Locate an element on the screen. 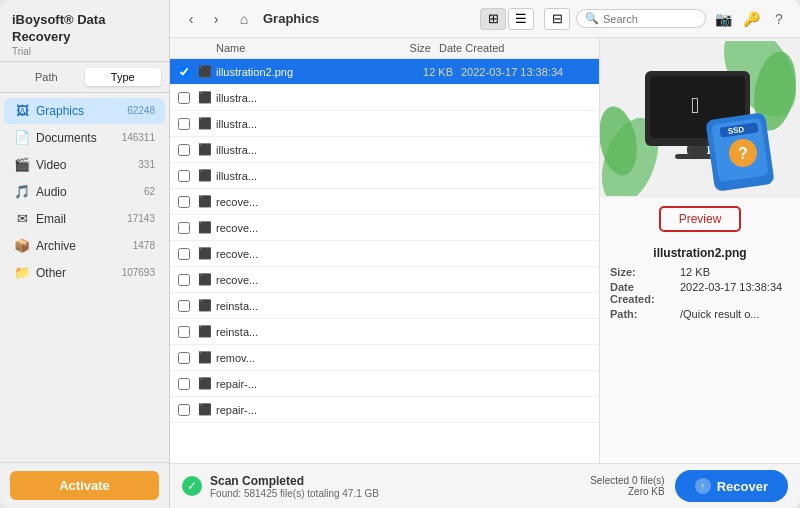 The height and width of the screenshot is (508, 800). table-row: ⬛ remov... is located at coordinates (384, 358).